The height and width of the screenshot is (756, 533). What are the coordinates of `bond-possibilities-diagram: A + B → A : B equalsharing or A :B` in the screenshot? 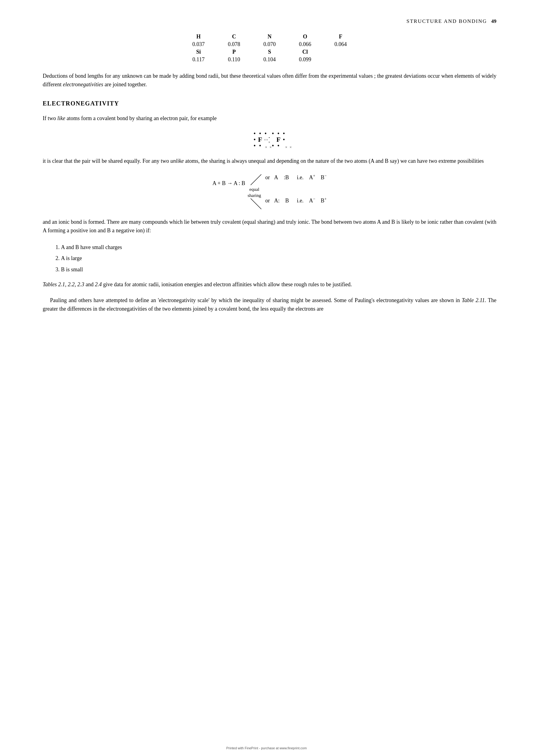 It's located at (269, 192).